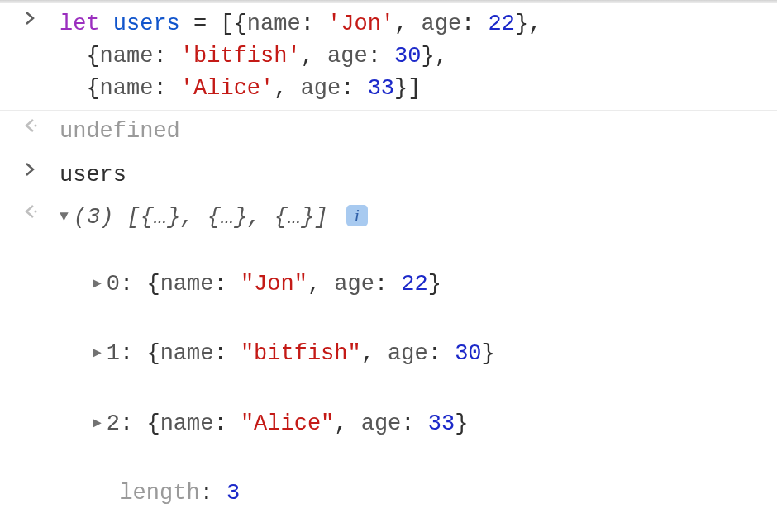  I want to click on console-input-code: users, so click(418, 175).